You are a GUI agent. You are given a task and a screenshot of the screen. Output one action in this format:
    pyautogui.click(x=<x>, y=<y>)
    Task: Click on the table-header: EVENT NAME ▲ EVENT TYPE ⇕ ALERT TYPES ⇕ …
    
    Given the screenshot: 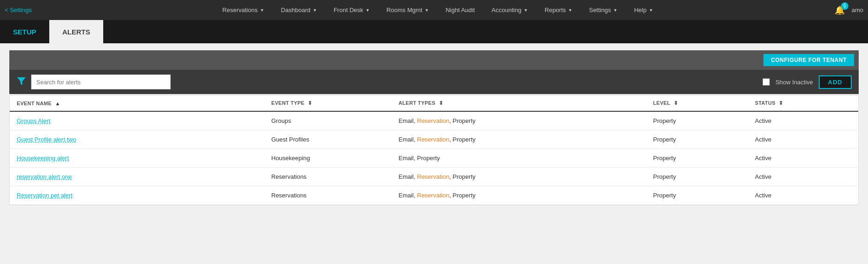 What is the action you would take?
    pyautogui.click(x=434, y=103)
    